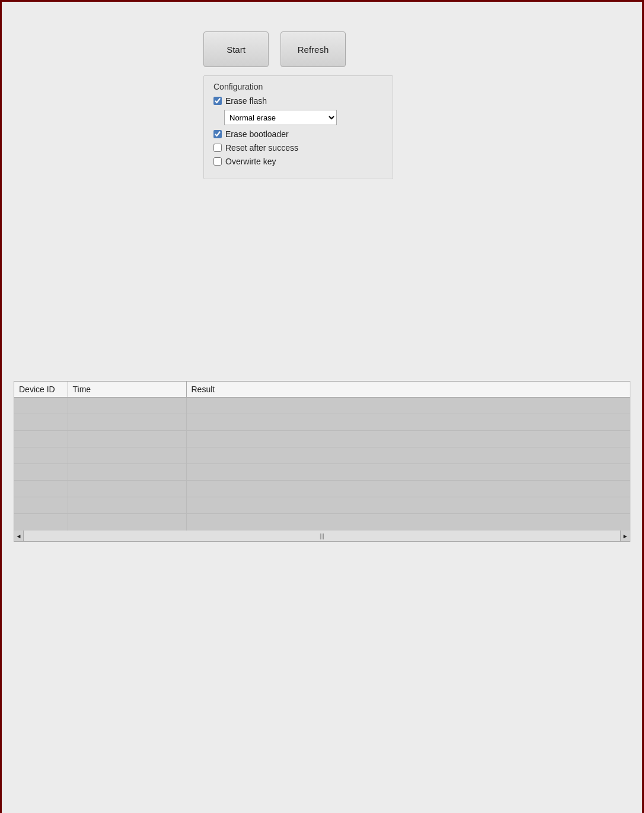 The height and width of the screenshot is (813, 644). I want to click on col-header-time: Time, so click(127, 389).